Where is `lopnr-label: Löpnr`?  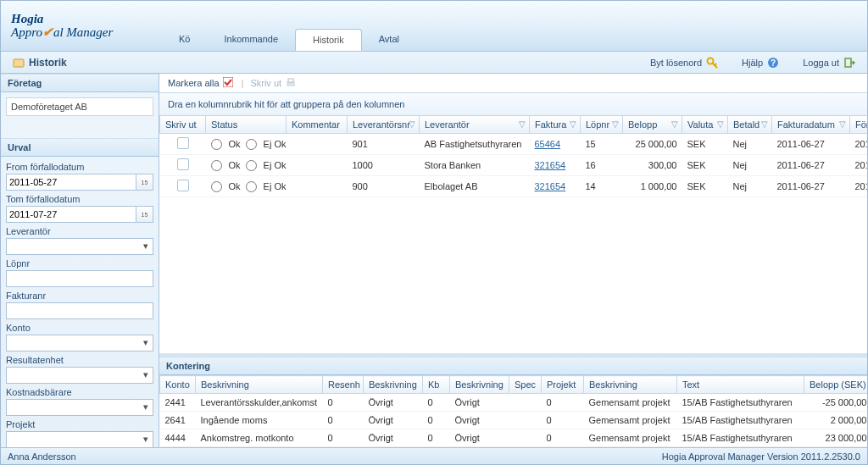 lopnr-label: Löpnr is located at coordinates (80, 263).